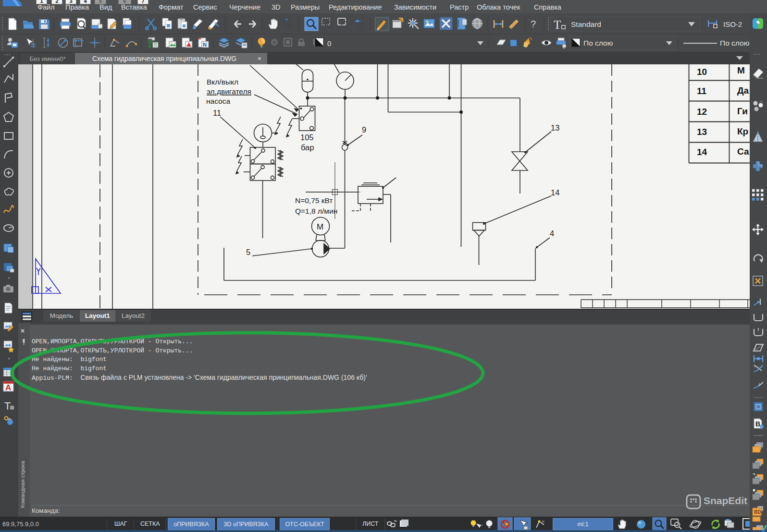 Image resolution: width=767 pixels, height=532 pixels. Describe the element at coordinates (743, 152) in the screenshot. I see `svg-text: Са` at that location.